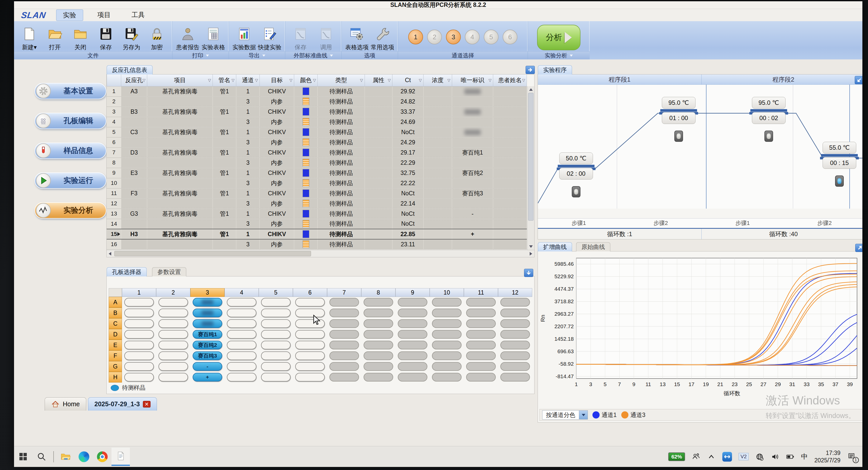  Describe the element at coordinates (576, 166) in the screenshot. I see `program-step-1: 50.0 ℃ 02 : 00` at that location.